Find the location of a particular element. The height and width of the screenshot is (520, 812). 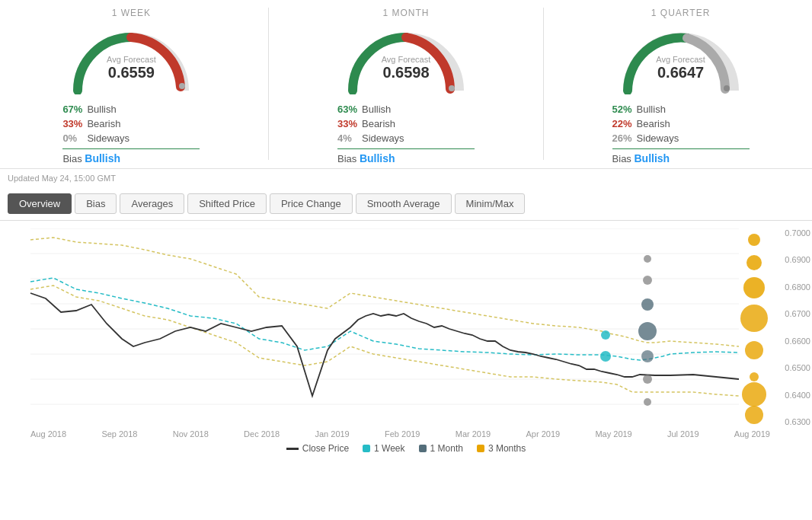

bias-value-1quarter: Bullish is located at coordinates (652, 158).